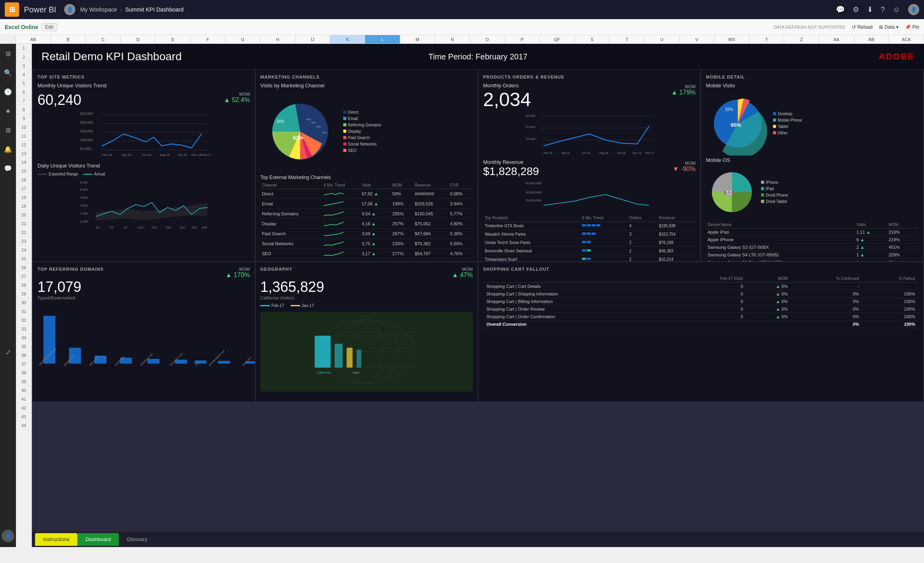 This screenshot has width=924, height=563. I want to click on col-header-z: Z, so click(802, 39).